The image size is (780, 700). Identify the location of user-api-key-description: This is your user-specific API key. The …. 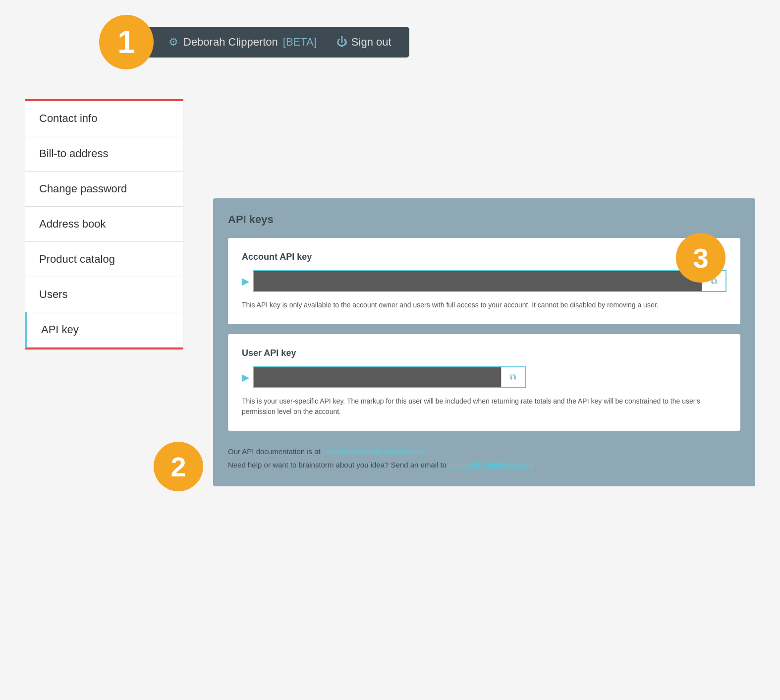
(484, 407).